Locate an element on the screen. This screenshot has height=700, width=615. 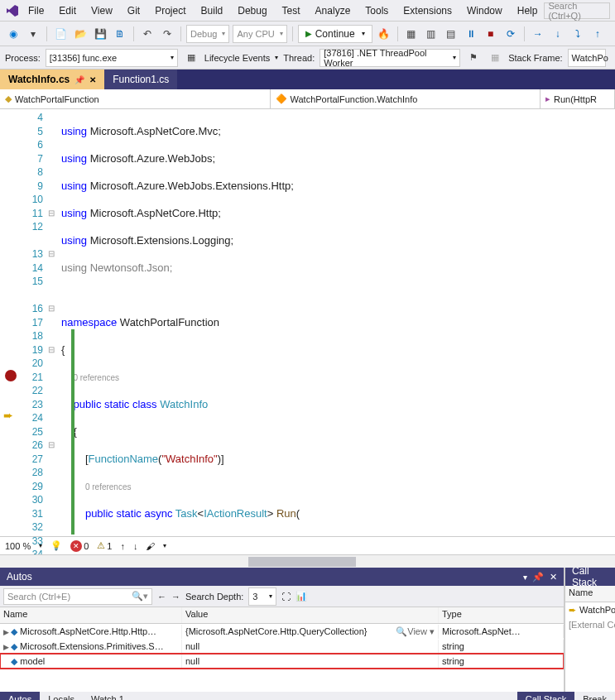
nav-back-icon: ◉ is located at coordinates (13, 34).